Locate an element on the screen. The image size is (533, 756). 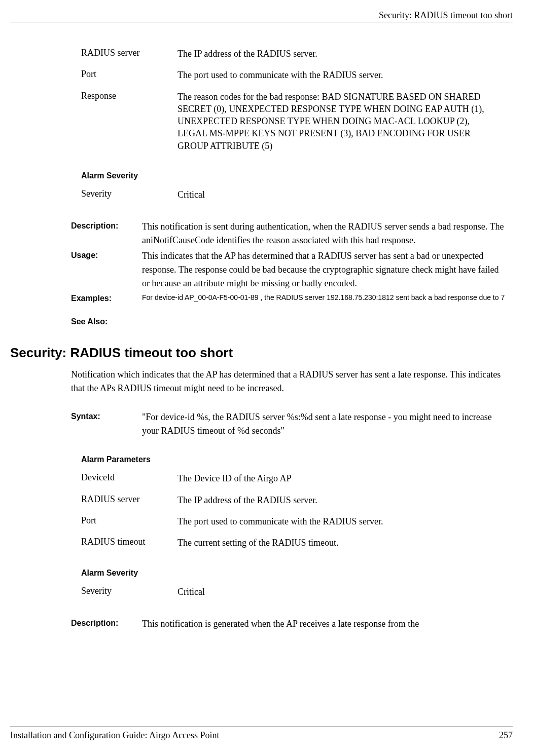
section2-def-table: Description: This notification is genera… is located at coordinates (292, 625).